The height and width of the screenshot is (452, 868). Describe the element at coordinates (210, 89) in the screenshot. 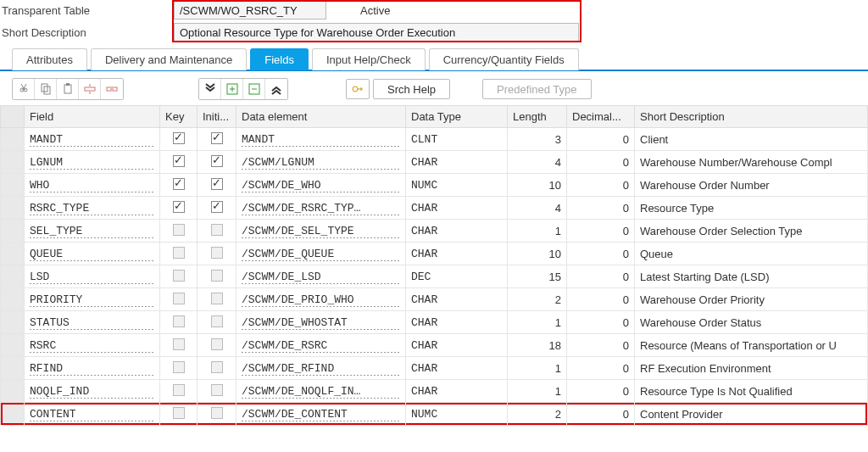

I see `expand-all-button` at that location.